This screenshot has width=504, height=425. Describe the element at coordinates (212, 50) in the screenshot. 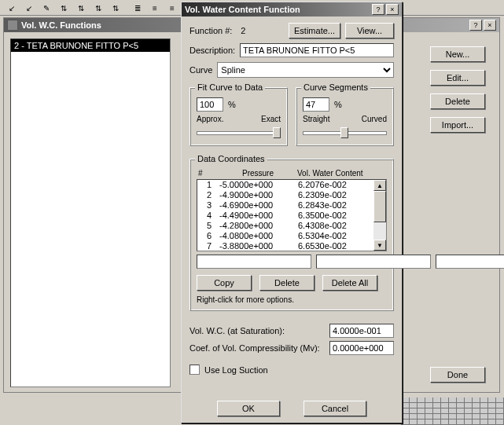

I see `description-label: Description:` at that location.